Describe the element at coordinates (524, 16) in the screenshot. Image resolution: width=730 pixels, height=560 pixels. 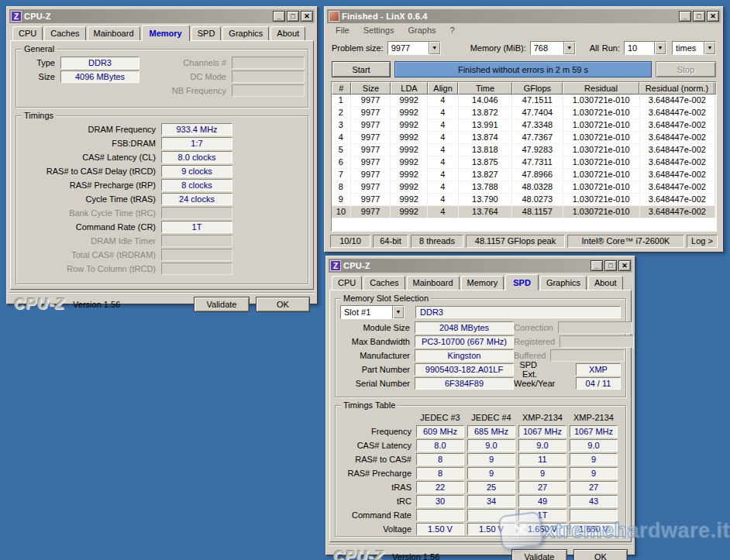
I see `linx-titlebar: Finished - LinX 0.6.4 _ □ ✕` at that location.